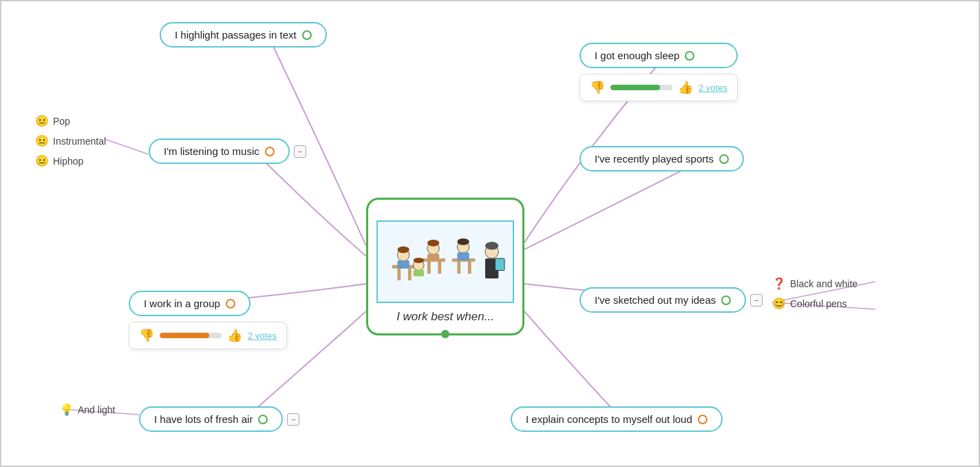 The image size is (980, 467). I want to click on node-highlight: I highlight passages in text, so click(244, 34).